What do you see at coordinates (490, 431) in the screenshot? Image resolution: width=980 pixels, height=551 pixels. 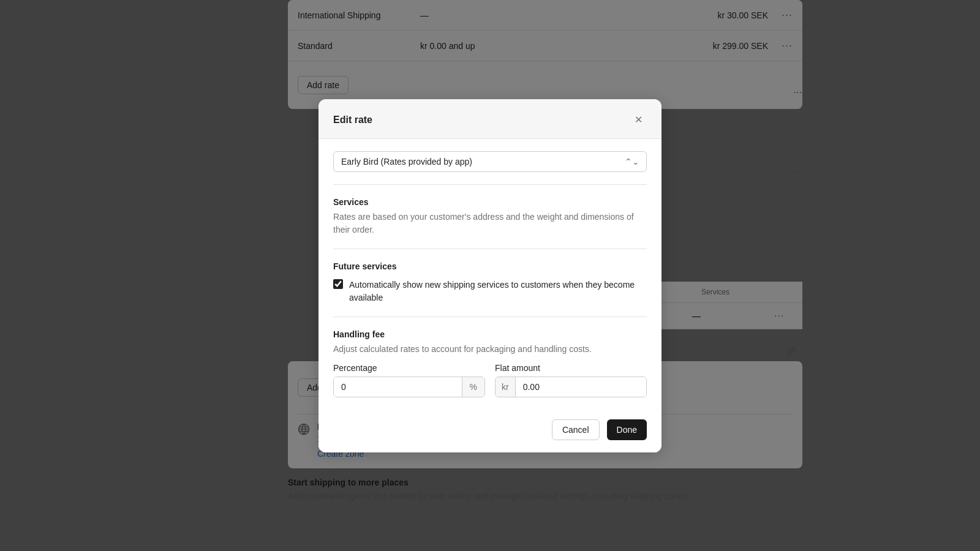 I see `modal-footer: Cancel Done` at bounding box center [490, 431].